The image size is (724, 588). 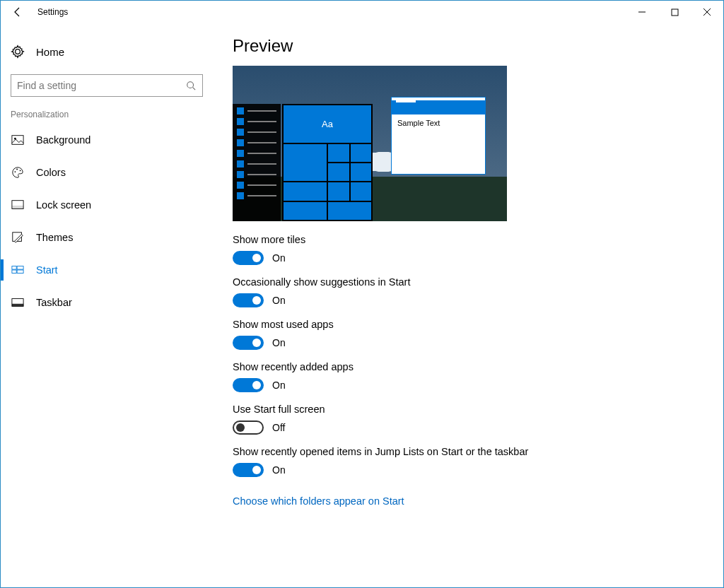 What do you see at coordinates (107, 140) in the screenshot?
I see `sidebar-item-background: Background` at bounding box center [107, 140].